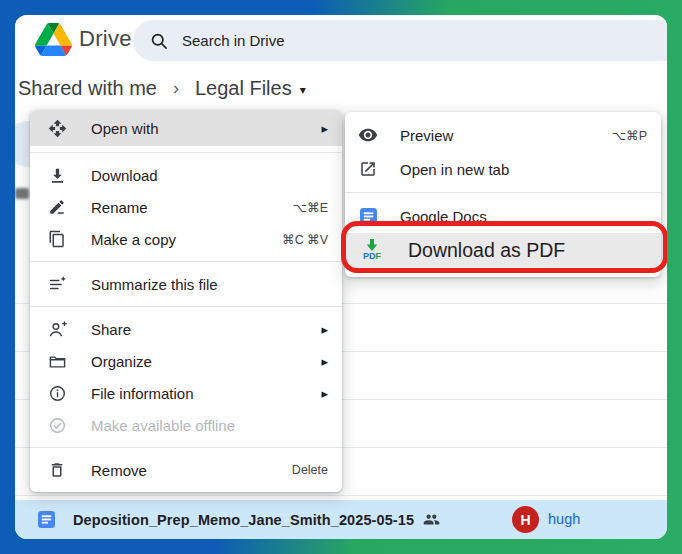  Describe the element at coordinates (57, 284) in the screenshot. I see `summarize-icon` at that location.